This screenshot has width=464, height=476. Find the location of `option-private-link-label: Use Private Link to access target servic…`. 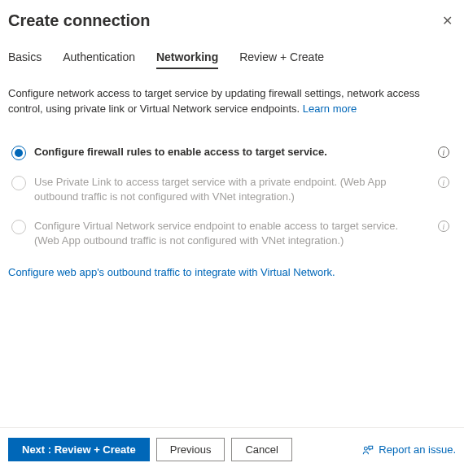

option-private-link-label: Use Private Link to access target servic… is located at coordinates (232, 190).